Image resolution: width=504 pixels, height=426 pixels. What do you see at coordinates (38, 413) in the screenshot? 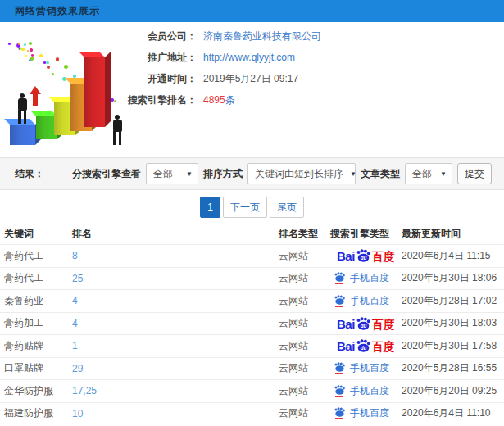
I see `keyword-cell: 福建防护服` at bounding box center [38, 413].